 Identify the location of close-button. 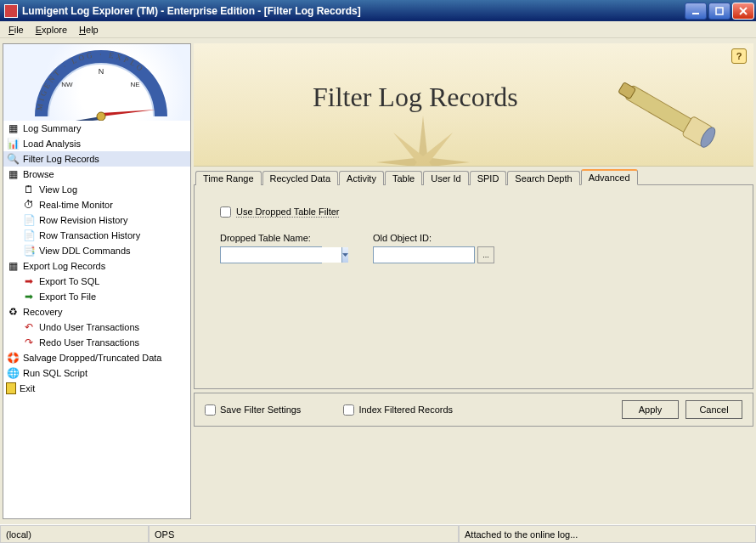
(743, 11).